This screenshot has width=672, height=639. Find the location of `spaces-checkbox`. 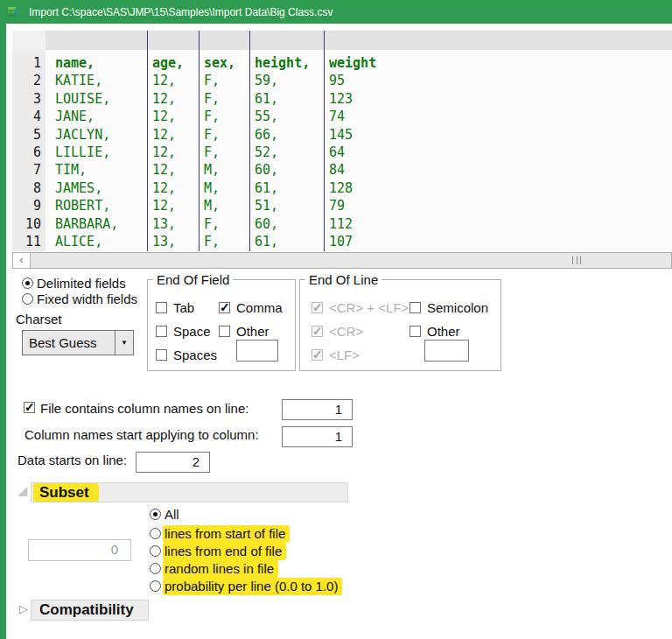

spaces-checkbox is located at coordinates (161, 355).